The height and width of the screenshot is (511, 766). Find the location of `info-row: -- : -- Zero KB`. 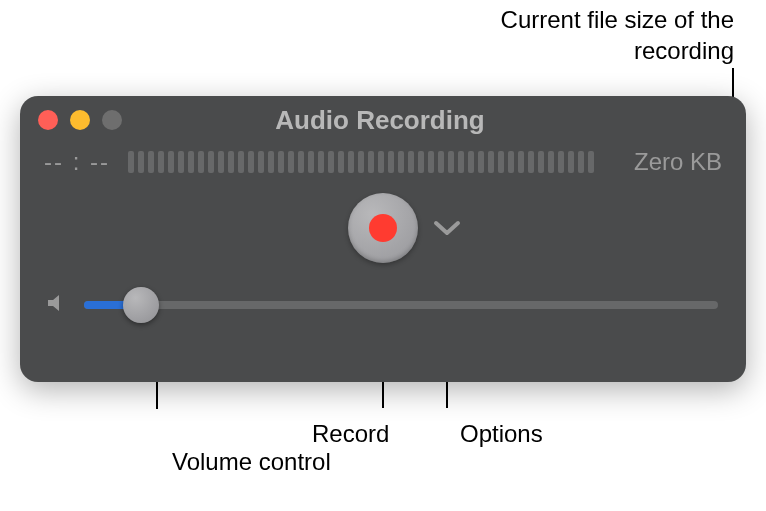

info-row: -- : -- Zero KB is located at coordinates (383, 162).